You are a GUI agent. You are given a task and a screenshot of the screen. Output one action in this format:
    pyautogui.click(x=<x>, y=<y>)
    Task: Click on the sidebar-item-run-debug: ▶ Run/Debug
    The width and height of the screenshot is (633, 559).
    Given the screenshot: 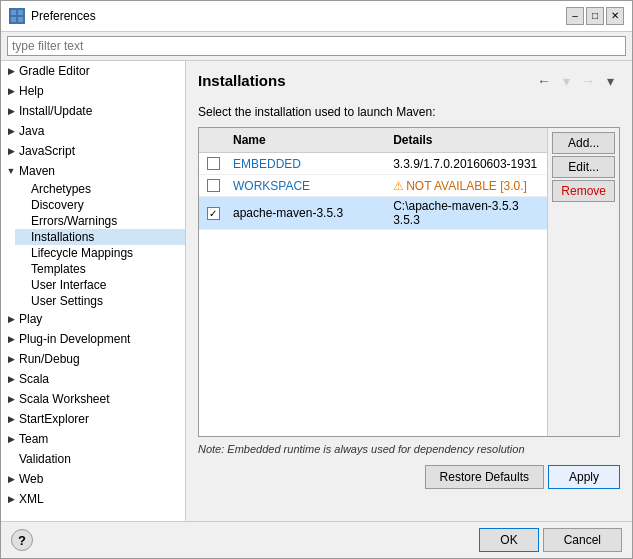 What is the action you would take?
    pyautogui.click(x=93, y=359)
    